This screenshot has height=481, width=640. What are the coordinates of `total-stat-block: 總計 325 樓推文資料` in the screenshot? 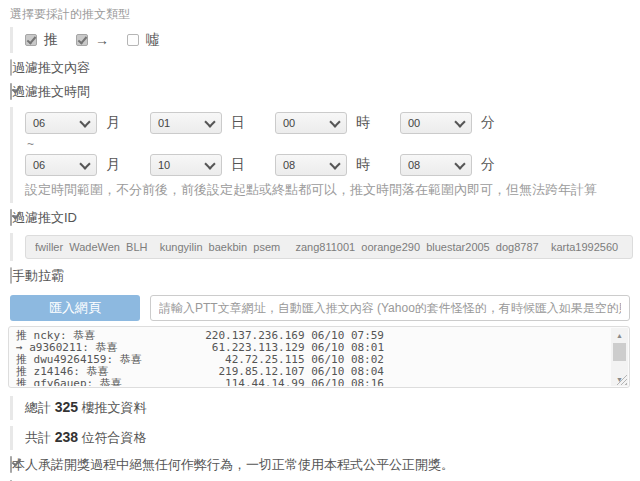 It's located at (320, 408).